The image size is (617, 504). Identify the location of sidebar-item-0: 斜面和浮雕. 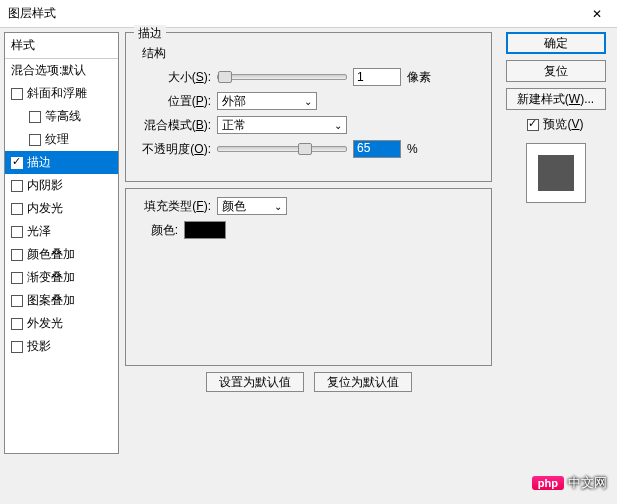
(62, 94).